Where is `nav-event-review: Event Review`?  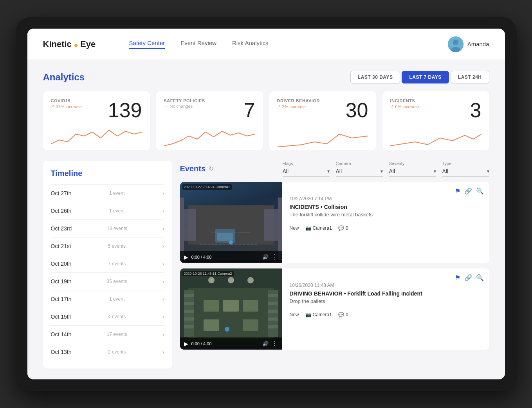
nav-event-review: Event Review is located at coordinates (198, 44).